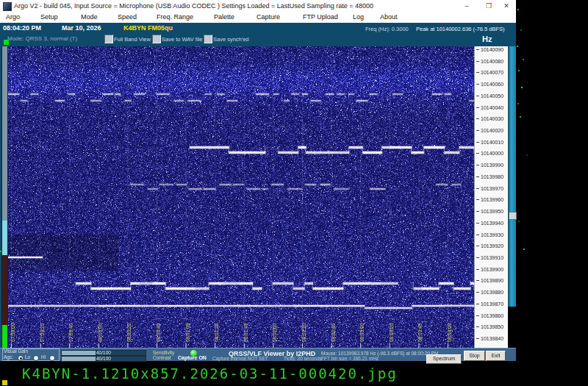  I want to click on contrast-slider-fill, so click(79, 359).